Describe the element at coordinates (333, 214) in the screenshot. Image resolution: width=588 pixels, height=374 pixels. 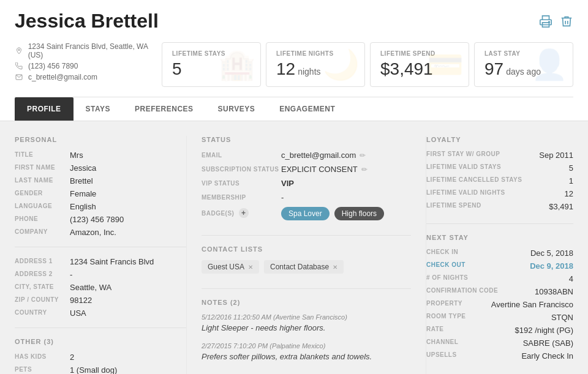
I see `badges-container: Spa LoverHigh floors` at that location.